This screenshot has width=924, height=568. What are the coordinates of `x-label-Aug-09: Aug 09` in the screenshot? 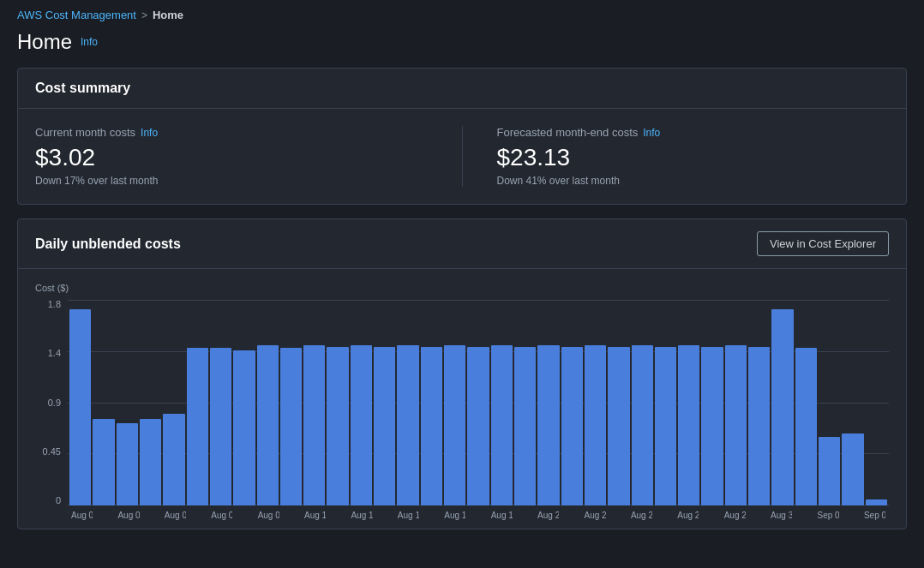 It's located at (269, 516).